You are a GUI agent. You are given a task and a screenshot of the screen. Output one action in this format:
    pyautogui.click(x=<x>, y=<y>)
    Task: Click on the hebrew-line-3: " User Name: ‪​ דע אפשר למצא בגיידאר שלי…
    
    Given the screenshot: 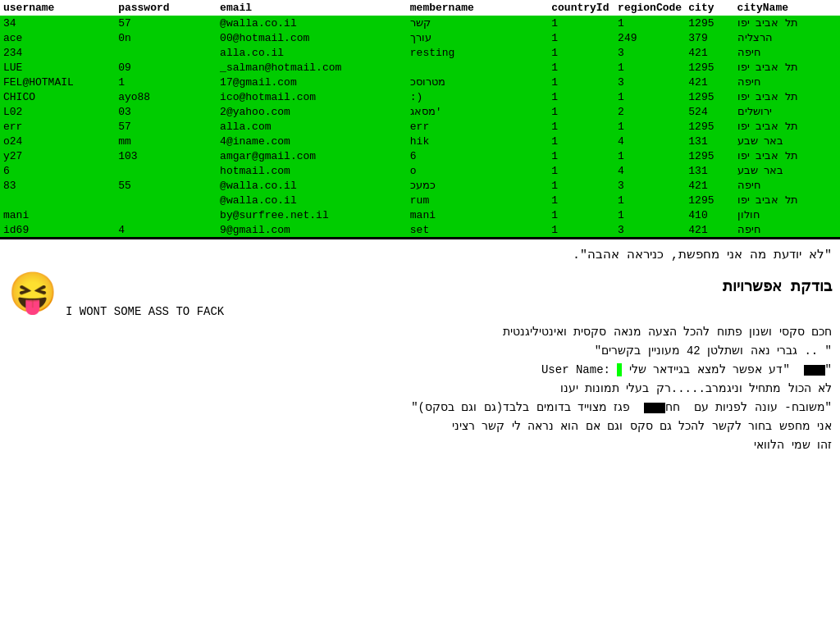 What is the action you would take?
    pyautogui.click(x=449, y=371)
    